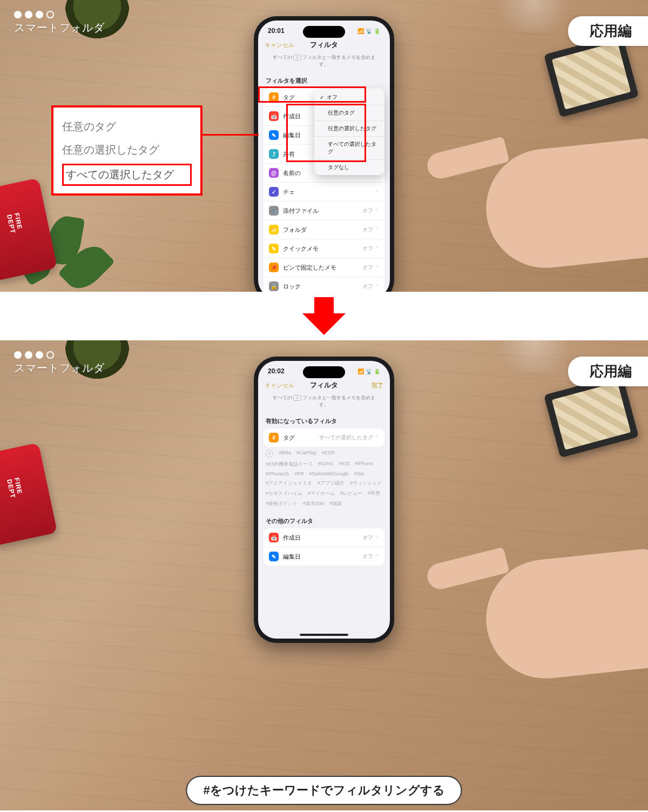 This screenshot has width=648, height=812. I want to click on tag-chip: #楽天SIM, so click(313, 504).